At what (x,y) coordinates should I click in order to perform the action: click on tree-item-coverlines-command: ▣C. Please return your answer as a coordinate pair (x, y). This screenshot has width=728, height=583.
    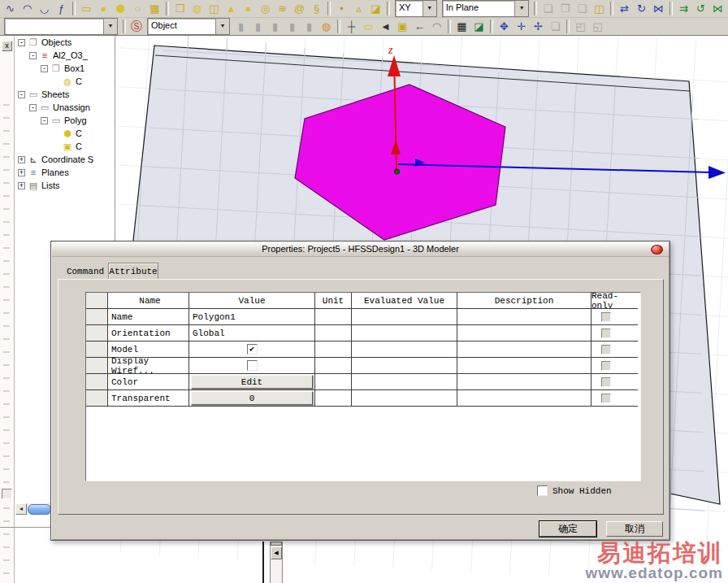
    Looking at the image, I should click on (65, 146).